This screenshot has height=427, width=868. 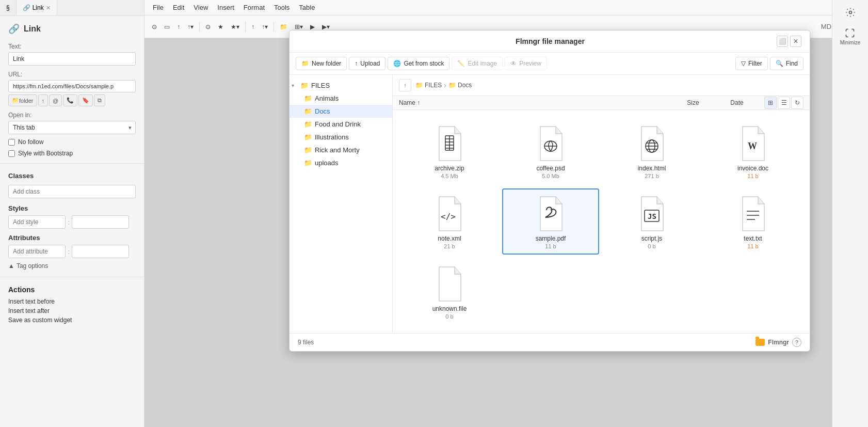 What do you see at coordinates (652, 176) in the screenshot?
I see `file-size-index: 271 b` at bounding box center [652, 176].